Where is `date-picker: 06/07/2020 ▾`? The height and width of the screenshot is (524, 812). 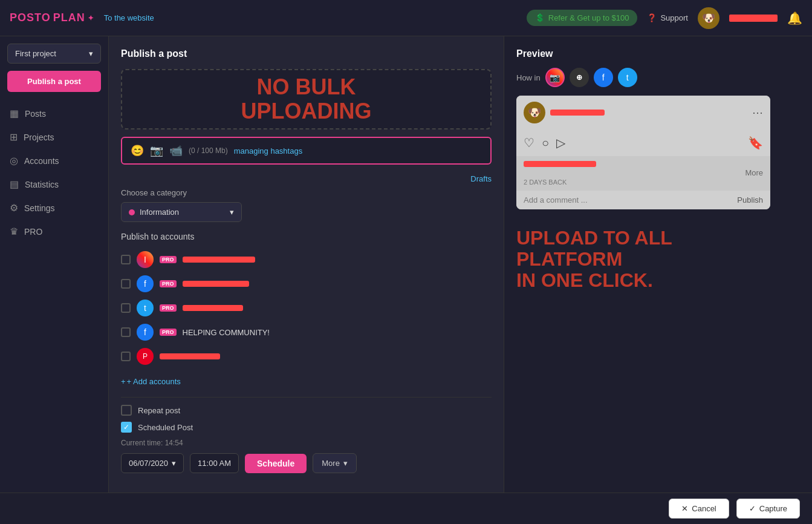 date-picker: 06/07/2020 ▾ is located at coordinates (152, 463).